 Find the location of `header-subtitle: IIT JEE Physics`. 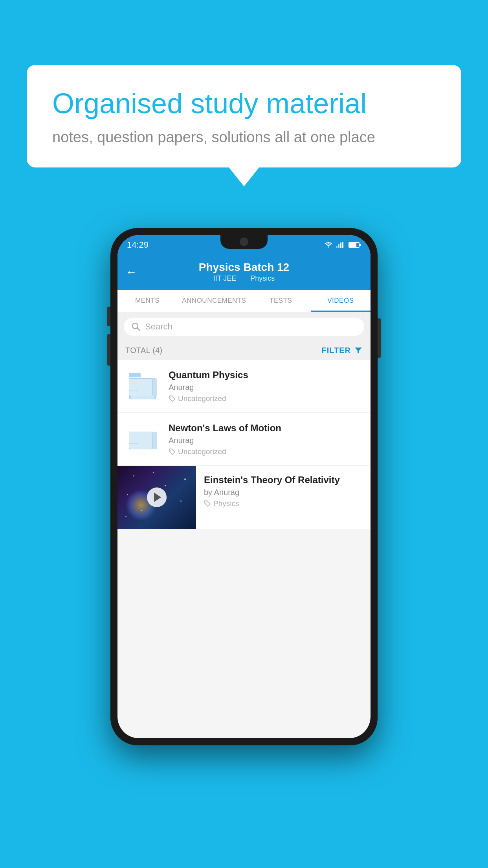

header-subtitle: IIT JEE Physics is located at coordinates (244, 278).